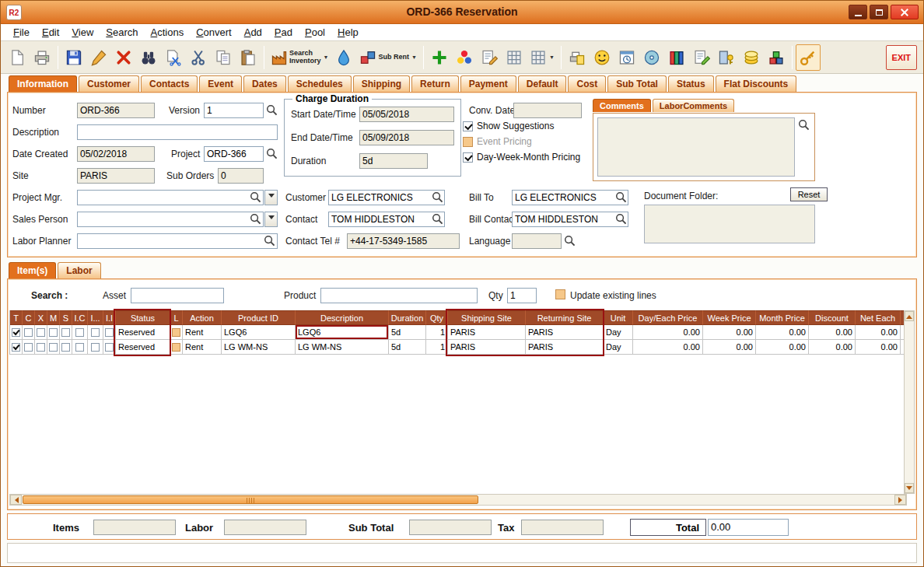  What do you see at coordinates (577, 58) in the screenshot?
I see `print-report-button` at bounding box center [577, 58].